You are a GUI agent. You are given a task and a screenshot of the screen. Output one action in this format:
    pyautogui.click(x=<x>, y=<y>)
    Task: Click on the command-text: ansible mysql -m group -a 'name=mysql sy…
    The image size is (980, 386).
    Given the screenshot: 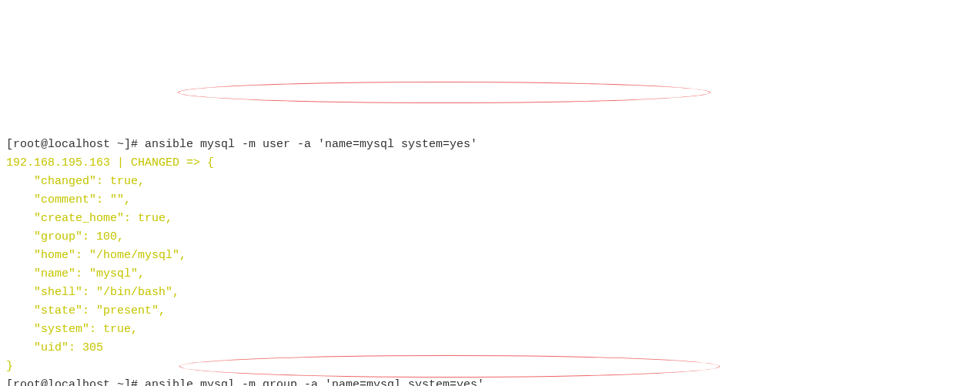 What is the action you would take?
    pyautogui.click(x=314, y=382)
    